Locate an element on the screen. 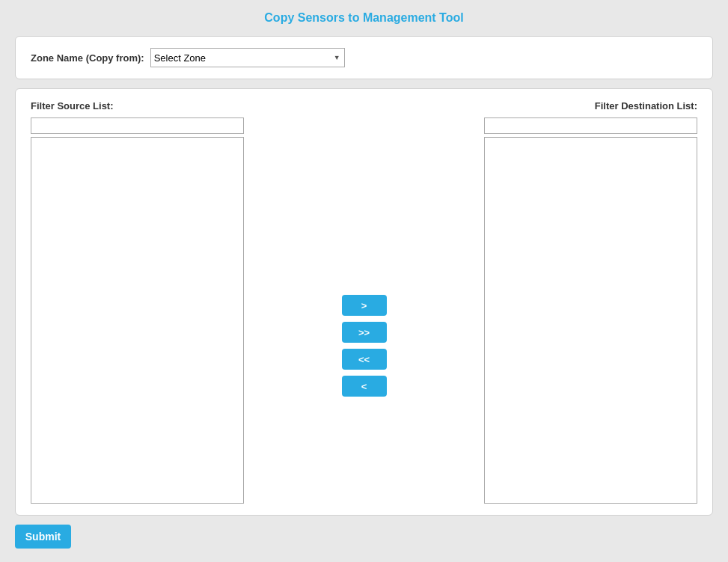 This screenshot has height=562, width=728. move-all-left-button: << is located at coordinates (364, 359).